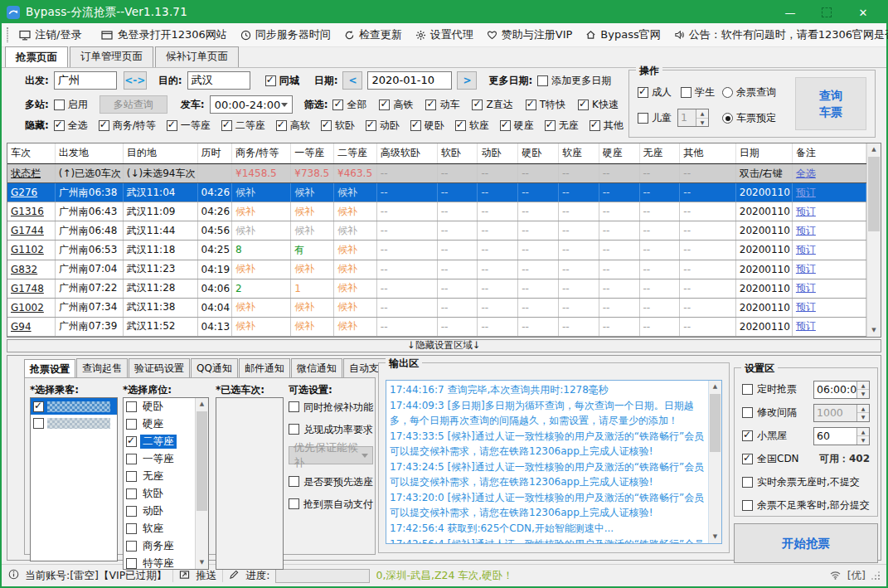 This screenshot has width=888, height=588. I want to click on adult-option: 成人, so click(655, 93).